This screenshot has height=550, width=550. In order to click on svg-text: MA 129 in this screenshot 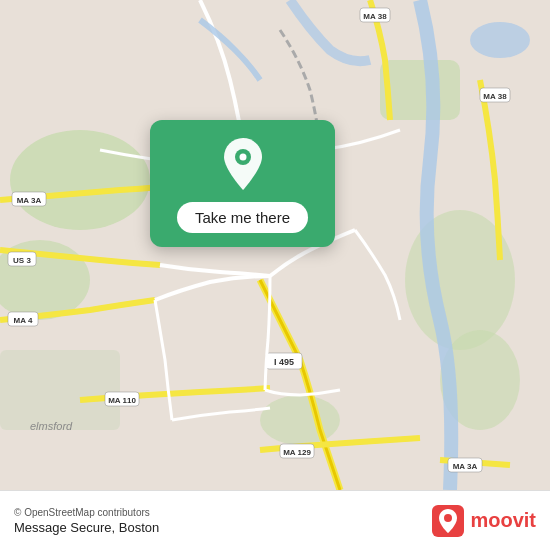, I will do `click(297, 452)`.